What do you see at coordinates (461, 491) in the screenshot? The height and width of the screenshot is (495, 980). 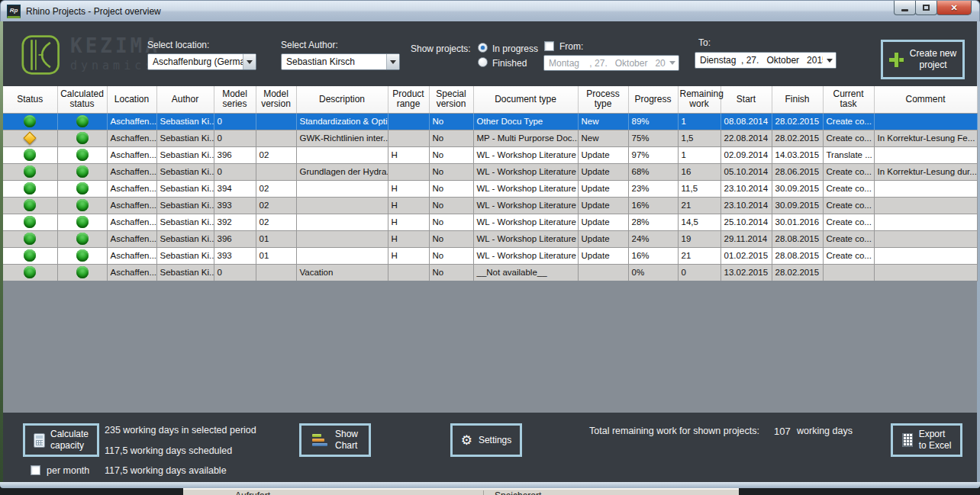 I see `background-window-header: Aufrufart Speicherort` at bounding box center [461, 491].